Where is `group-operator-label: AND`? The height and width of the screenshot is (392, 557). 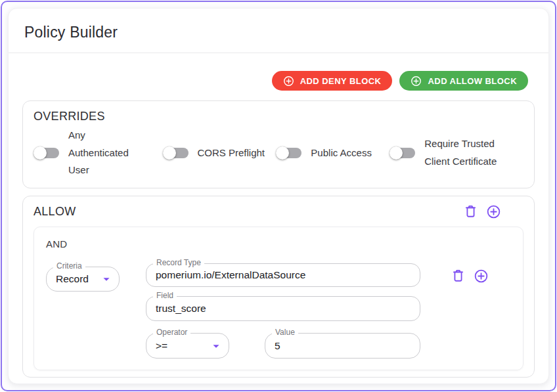
group-operator-label: AND is located at coordinates (278, 244).